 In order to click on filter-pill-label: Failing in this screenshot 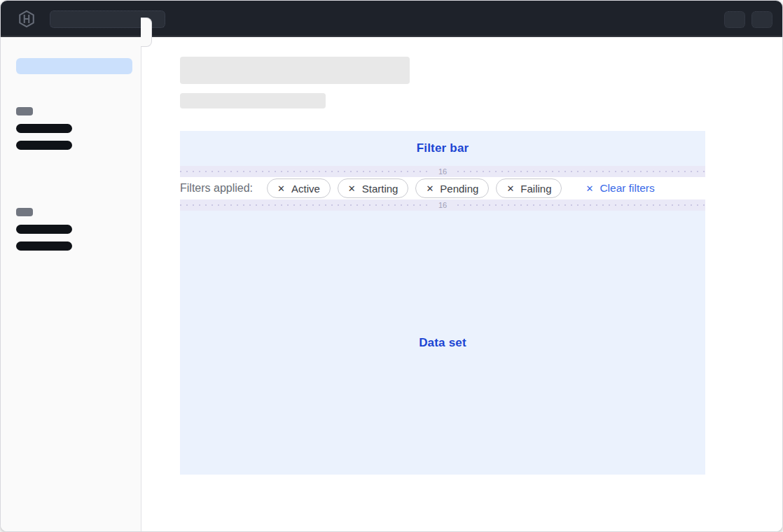, I will do `click(536, 189)`.